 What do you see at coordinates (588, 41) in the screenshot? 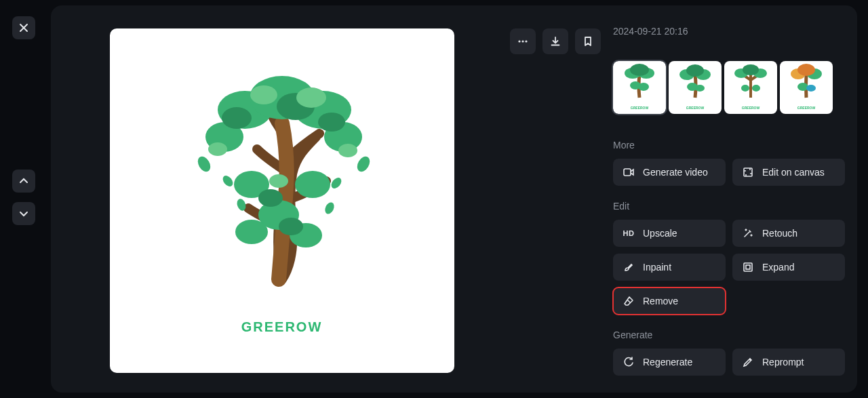
I see `bookmark-icon` at bounding box center [588, 41].